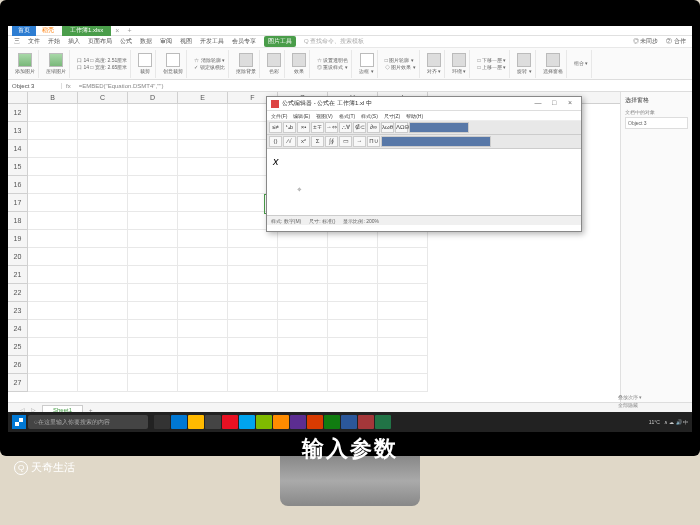 The image size is (700, 525). I want to click on select-all-corner, so click(18, 98).